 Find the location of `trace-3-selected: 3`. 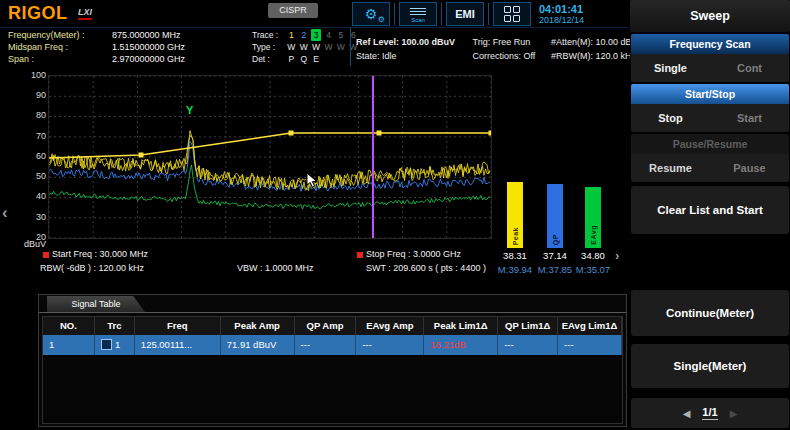

trace-3-selected: 3 is located at coordinates (316, 35).